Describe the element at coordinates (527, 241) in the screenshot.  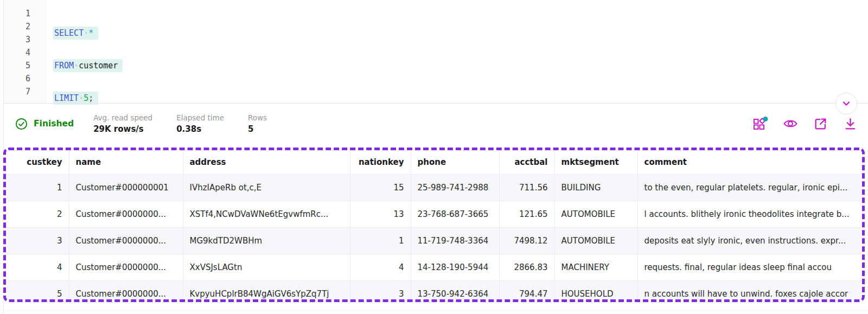
I see `cell-acctbal: 7498.12` at that location.